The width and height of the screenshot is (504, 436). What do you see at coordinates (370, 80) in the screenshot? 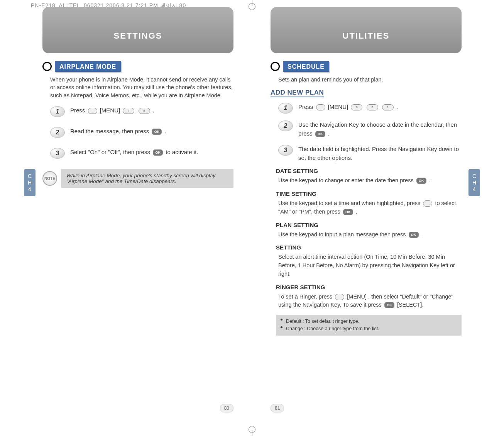
I see `intro-text: Sets an plan and reminds you of that pla…` at bounding box center [370, 80].